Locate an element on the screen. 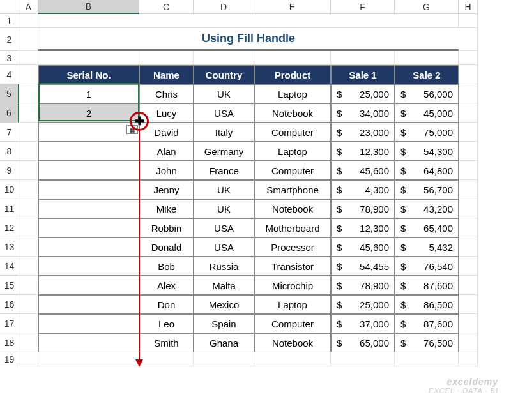 The image size is (511, 420). cell-product-11: Notebook is located at coordinates (293, 209).